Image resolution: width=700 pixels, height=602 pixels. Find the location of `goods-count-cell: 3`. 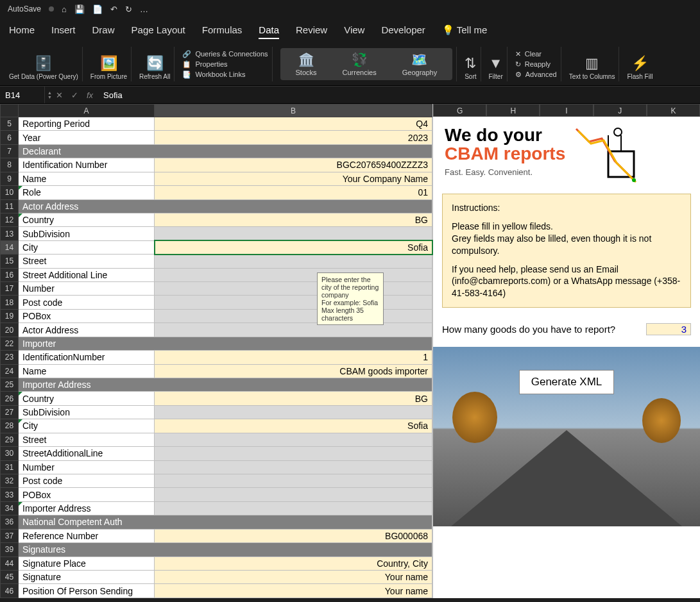

goods-count-cell: 3 is located at coordinates (669, 330).